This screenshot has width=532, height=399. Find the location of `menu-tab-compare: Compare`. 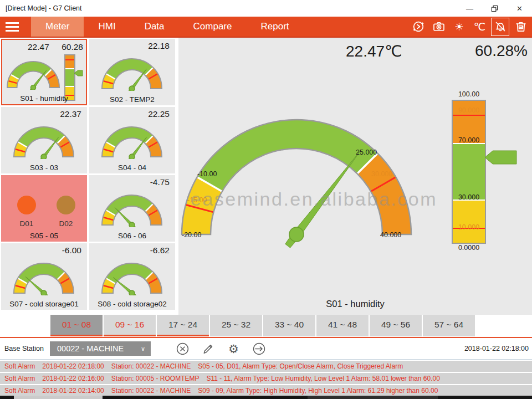

menu-tab-compare: Compare is located at coordinates (213, 27).